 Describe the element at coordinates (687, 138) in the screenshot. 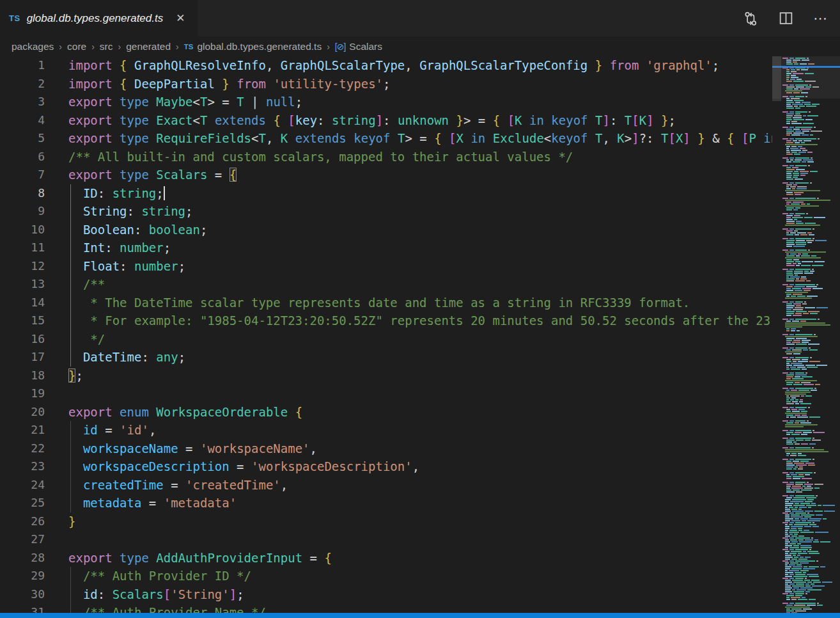

I see `code-token: ]` at that location.